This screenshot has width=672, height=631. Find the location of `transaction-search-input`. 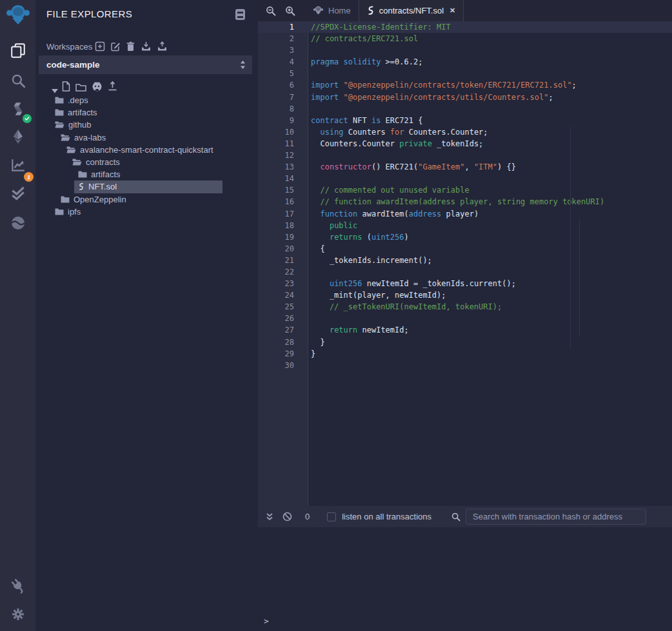

transaction-search-input is located at coordinates (556, 517).